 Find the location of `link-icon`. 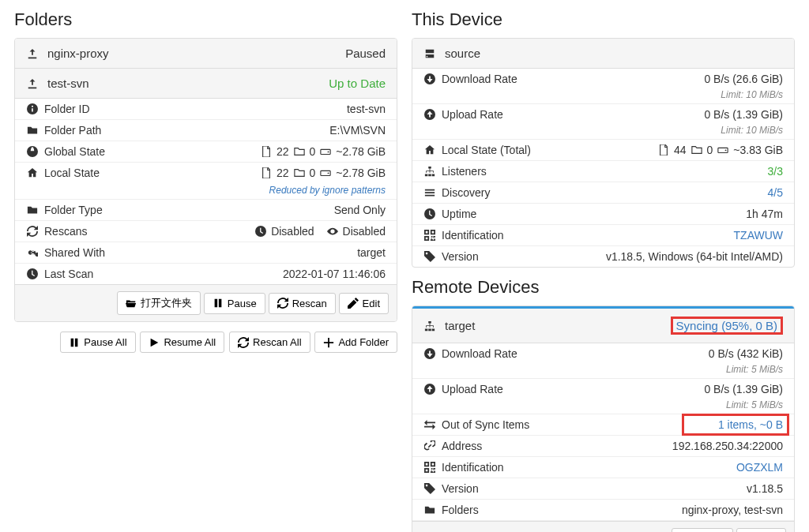

link-icon is located at coordinates (430, 446).